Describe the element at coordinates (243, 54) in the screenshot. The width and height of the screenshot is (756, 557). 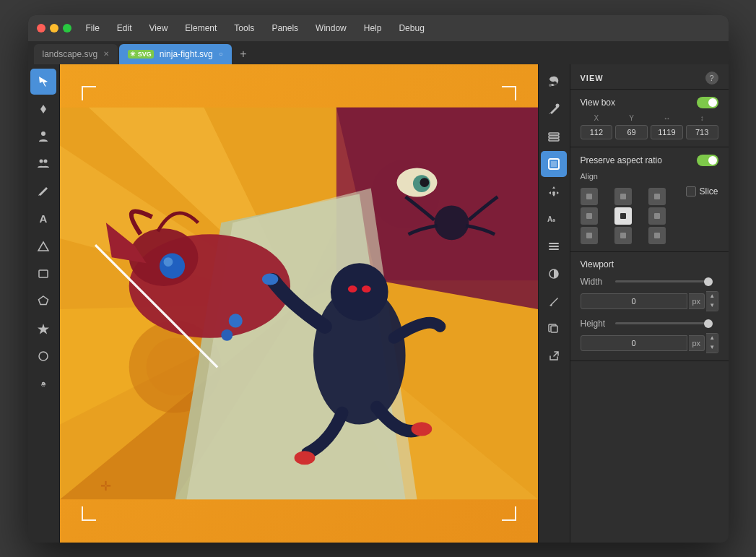
I see `tab-add-button: +` at that location.